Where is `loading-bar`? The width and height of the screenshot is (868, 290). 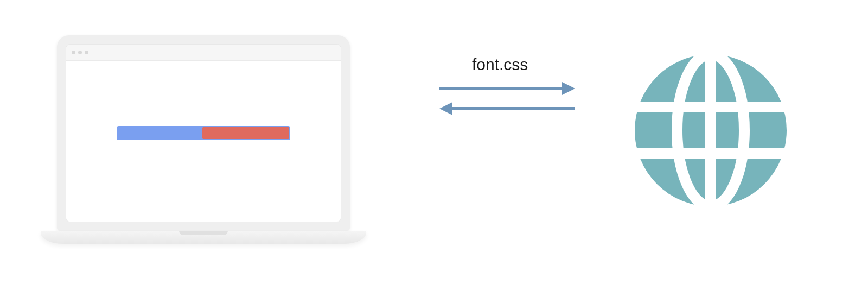 loading-bar is located at coordinates (203, 133).